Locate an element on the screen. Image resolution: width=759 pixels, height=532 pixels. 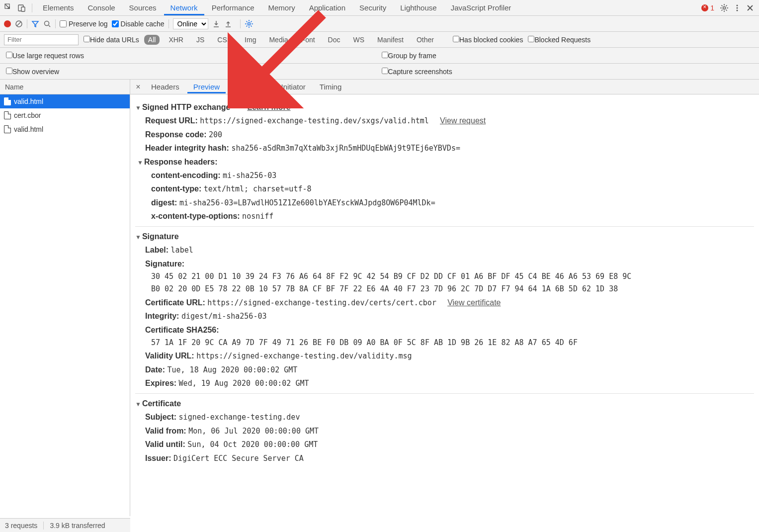
sig-label-key: Label: is located at coordinates (157, 250).